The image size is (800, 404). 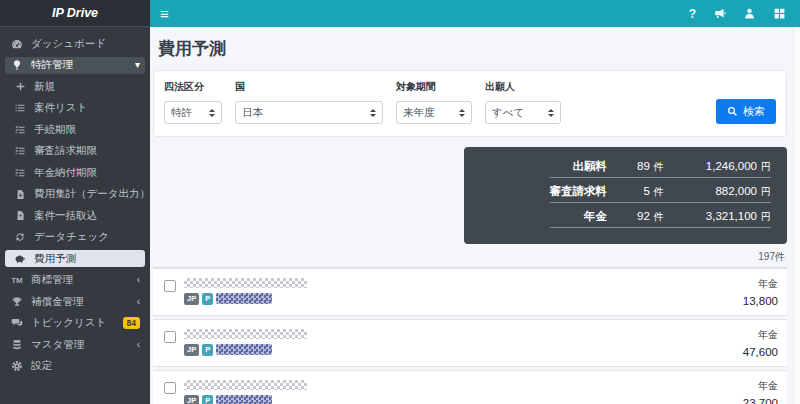 I want to click on filter-label: 国, so click(x=309, y=87).